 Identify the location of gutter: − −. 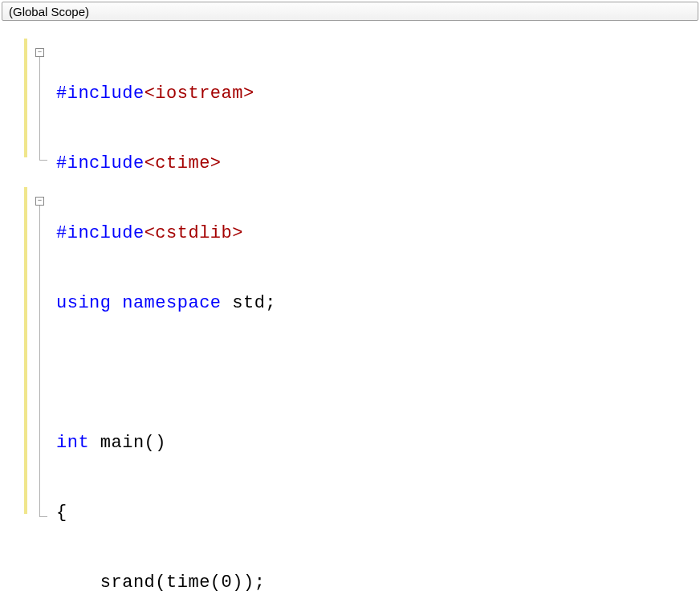
(28, 319).